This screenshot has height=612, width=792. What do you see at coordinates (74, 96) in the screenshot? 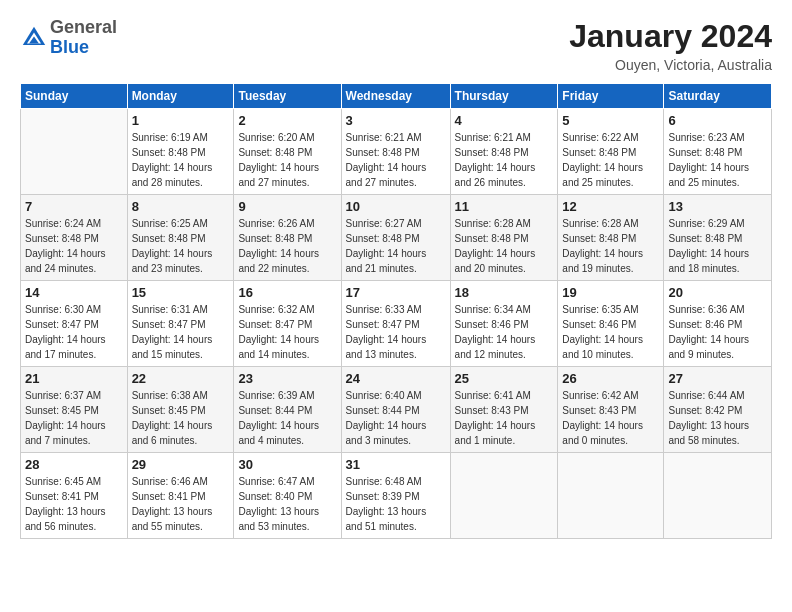
I see `header-day: Sunday` at bounding box center [74, 96].